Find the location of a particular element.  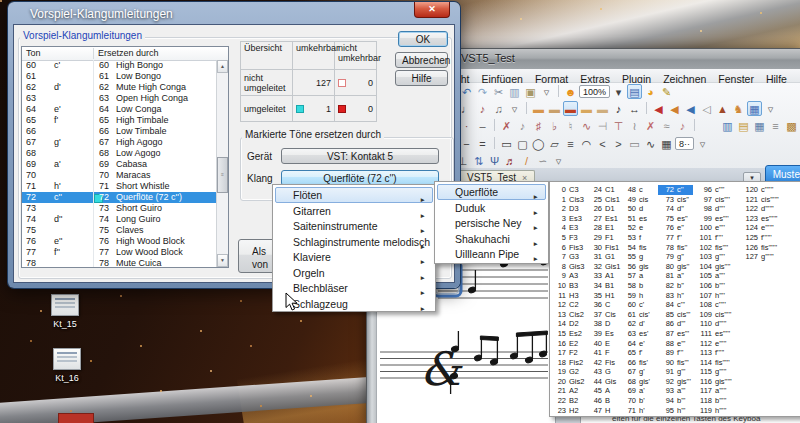

wave-icon: ∿ is located at coordinates (650, 144).